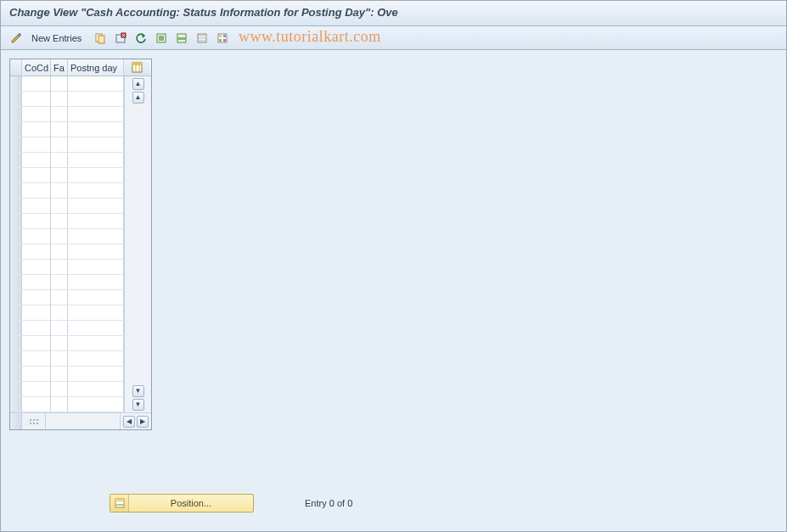 The width and height of the screenshot is (787, 532). What do you see at coordinates (59, 68) in the screenshot?
I see `grid-col-header-fa: Fa` at bounding box center [59, 68].